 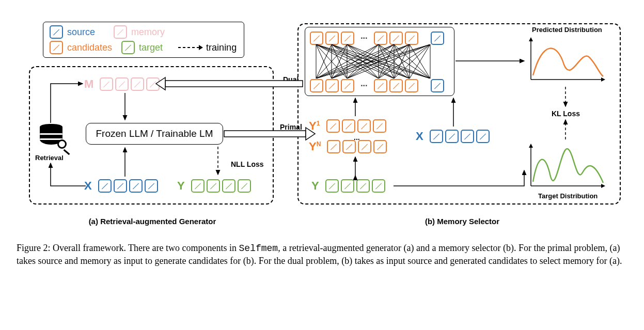 I want to click on label-YN-pre: Y, so click(x=313, y=147).